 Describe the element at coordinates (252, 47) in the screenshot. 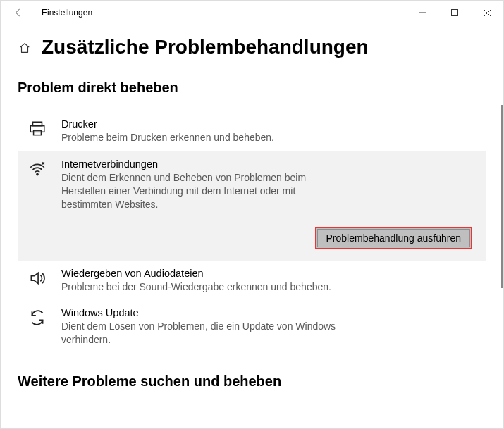

I see `heading-row: Zusätzliche Problembehandlungen` at that location.